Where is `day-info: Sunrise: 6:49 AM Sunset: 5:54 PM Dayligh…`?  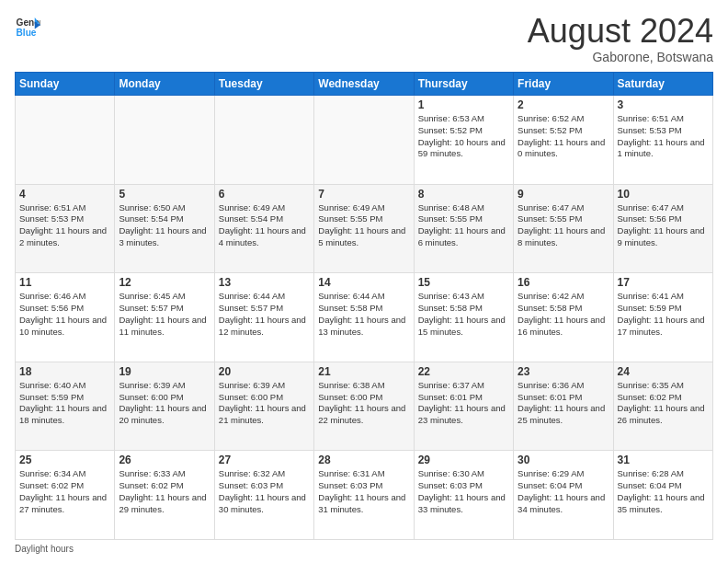
day-info: Sunrise: 6:49 AM Sunset: 5:54 PM Dayligh… is located at coordinates (265, 226).